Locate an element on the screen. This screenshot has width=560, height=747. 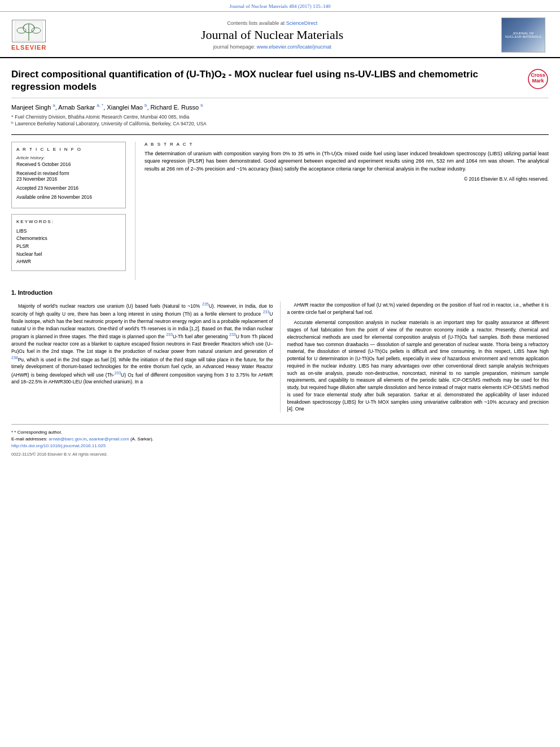
doi-link: http://dx.doi.org/10.1016/j.jnucmat.2016… is located at coordinates (59, 446).